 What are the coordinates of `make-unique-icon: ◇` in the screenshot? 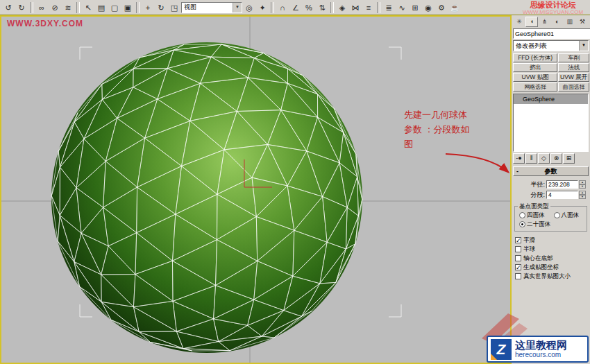 It's located at (544, 158).